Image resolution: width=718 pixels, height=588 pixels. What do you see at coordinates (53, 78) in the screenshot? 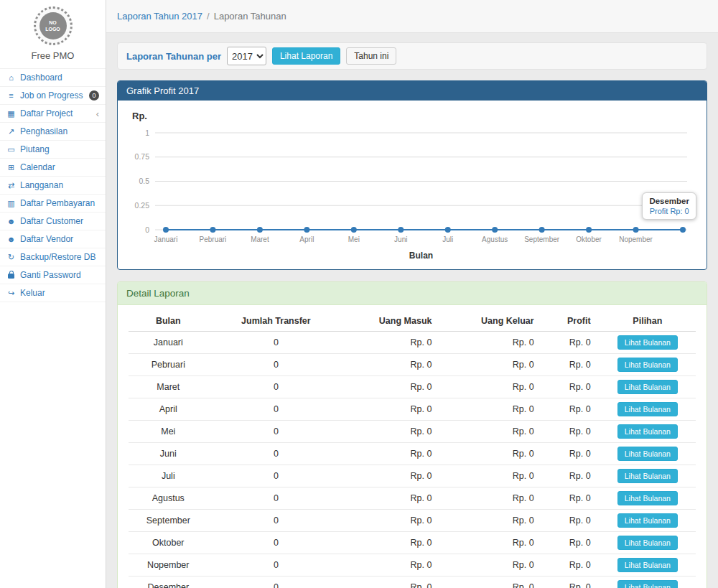
I see `sidebar-item-dashboard: ⌂ Dashboard` at bounding box center [53, 78].